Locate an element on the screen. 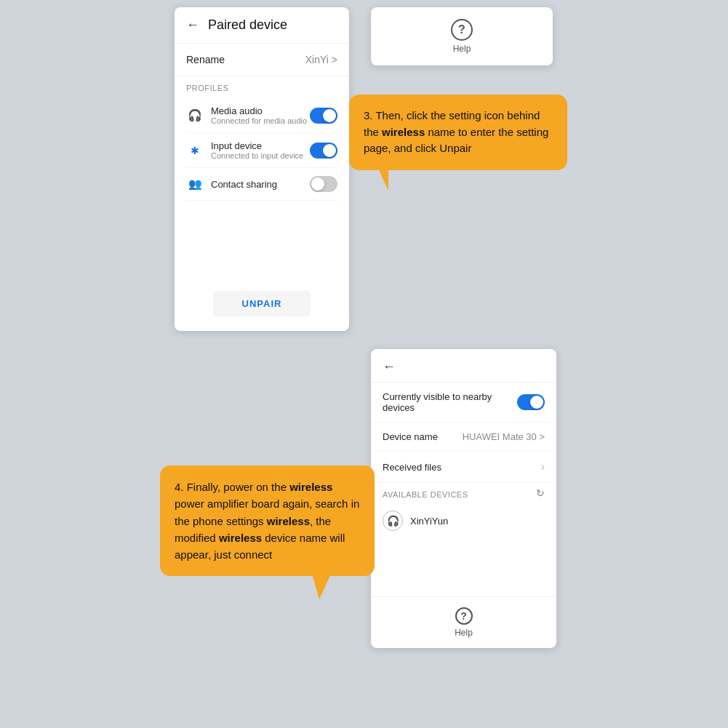 This screenshot has width=728, height=728. bt-help-icon: ? is located at coordinates (464, 616).